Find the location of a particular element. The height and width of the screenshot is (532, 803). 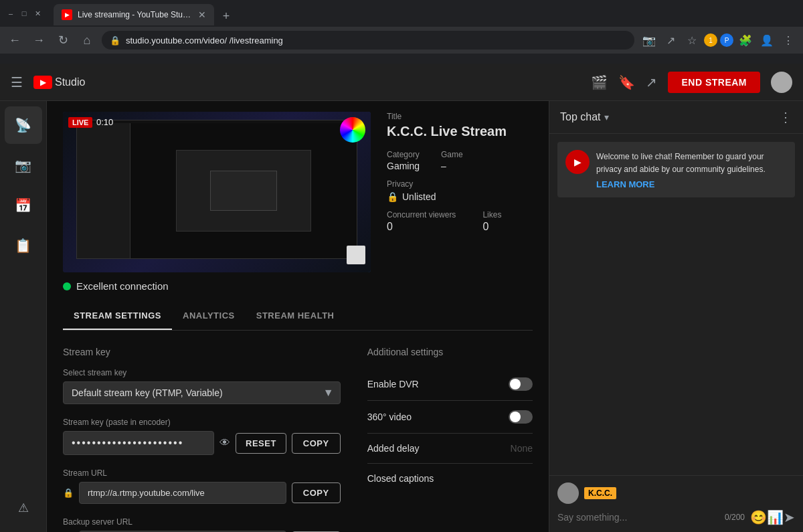

extension1-icon: 1 is located at coordinates (711, 40).